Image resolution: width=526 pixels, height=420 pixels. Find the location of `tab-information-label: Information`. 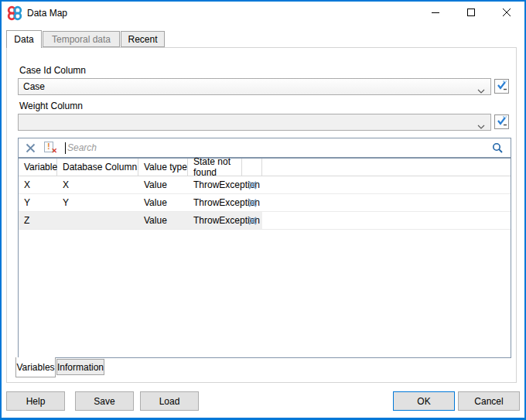

tab-information-label: Information is located at coordinates (80, 367).